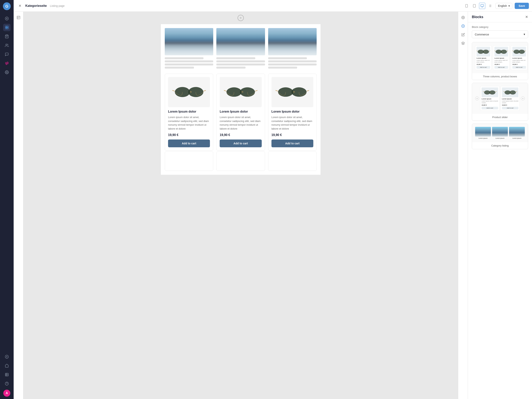 This screenshot has height=399, width=532. I want to click on mini-add-cart-2: Add to cart, so click(501, 67).